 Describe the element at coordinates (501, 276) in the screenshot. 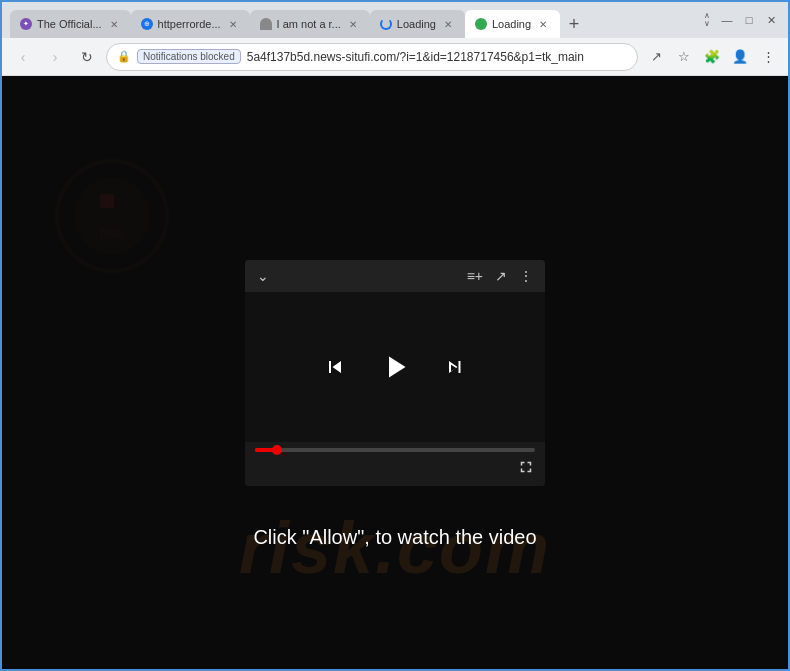

I see `share-icon: ↗` at that location.